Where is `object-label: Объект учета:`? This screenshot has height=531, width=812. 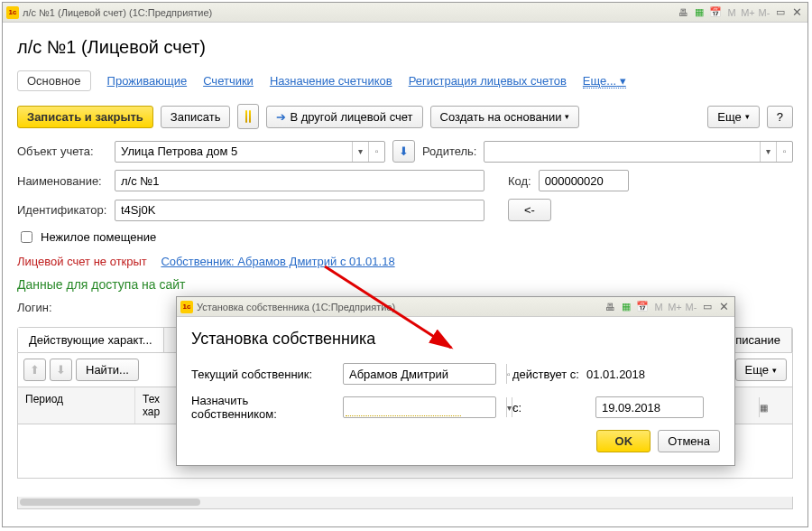
object-label: Объект учета: is located at coordinates (62, 152).